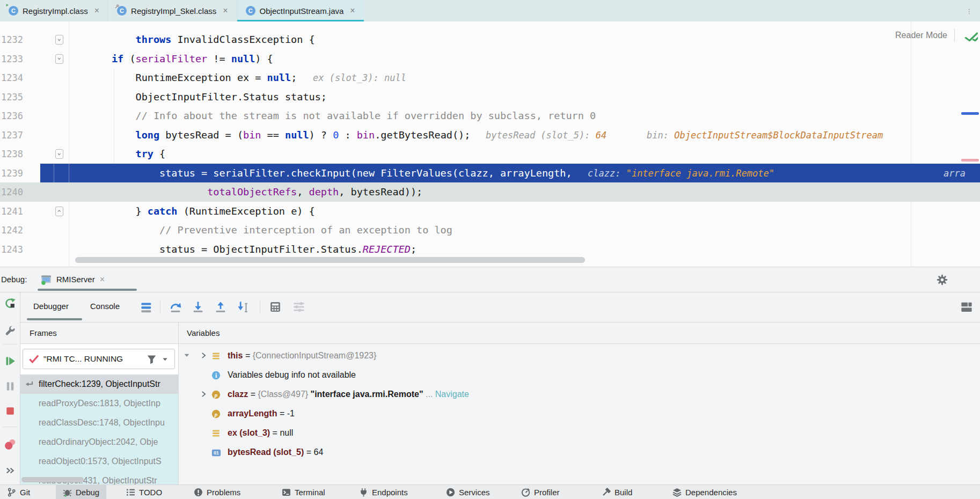 The width and height of the screenshot is (980, 499). Describe the element at coordinates (99, 384) in the screenshot. I see `stack-frame-row: filterCheck:1239, ObjectInputStr` at that location.